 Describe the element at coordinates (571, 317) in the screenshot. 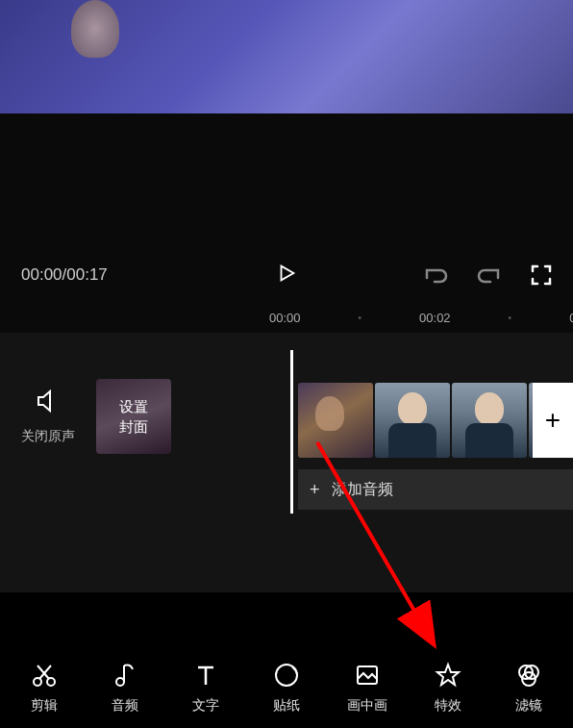

I see `ruler-mark: 0` at that location.